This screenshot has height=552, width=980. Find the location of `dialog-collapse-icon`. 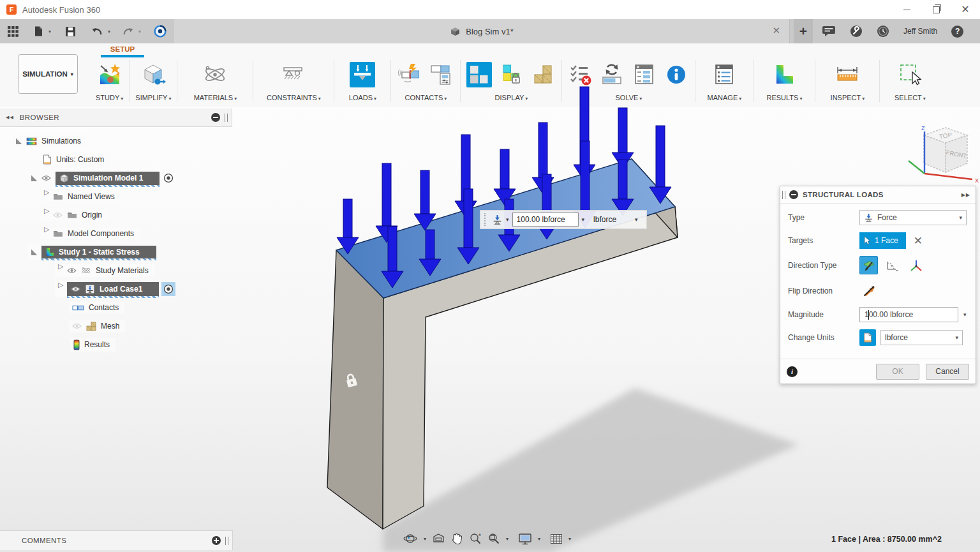

dialog-collapse-icon is located at coordinates (794, 195).